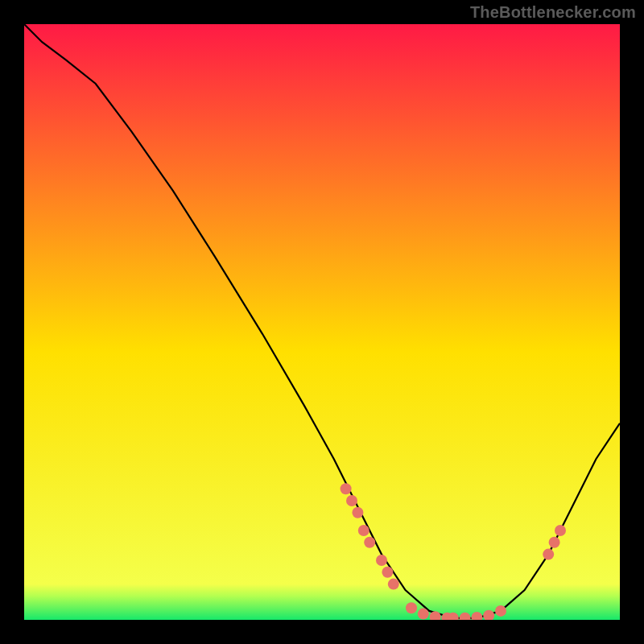 This screenshot has height=644, width=644. What do you see at coordinates (553, 13) in the screenshot?
I see `watermark: TheBottlenecker.com` at bounding box center [553, 13].